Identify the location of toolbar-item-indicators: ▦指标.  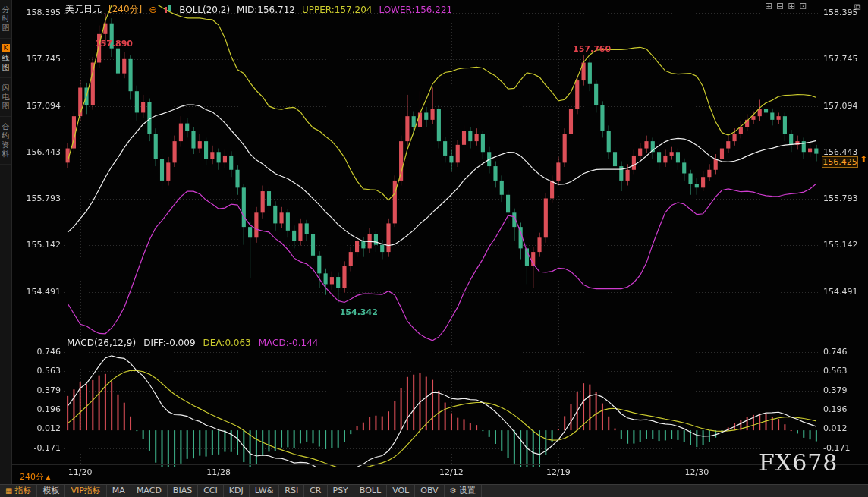
(18, 491).